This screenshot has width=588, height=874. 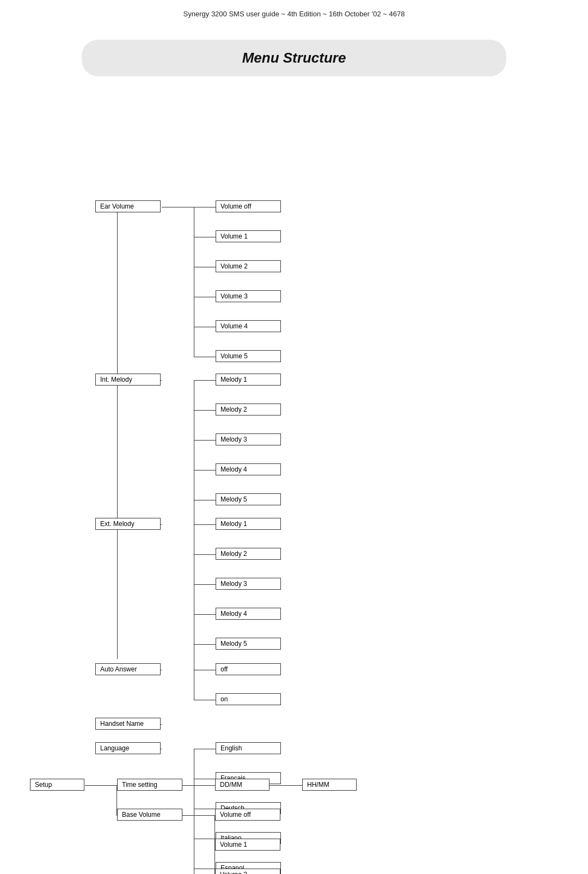 What do you see at coordinates (248, 815) in the screenshot?
I see `base-volume-off-box: Volume off` at bounding box center [248, 815].